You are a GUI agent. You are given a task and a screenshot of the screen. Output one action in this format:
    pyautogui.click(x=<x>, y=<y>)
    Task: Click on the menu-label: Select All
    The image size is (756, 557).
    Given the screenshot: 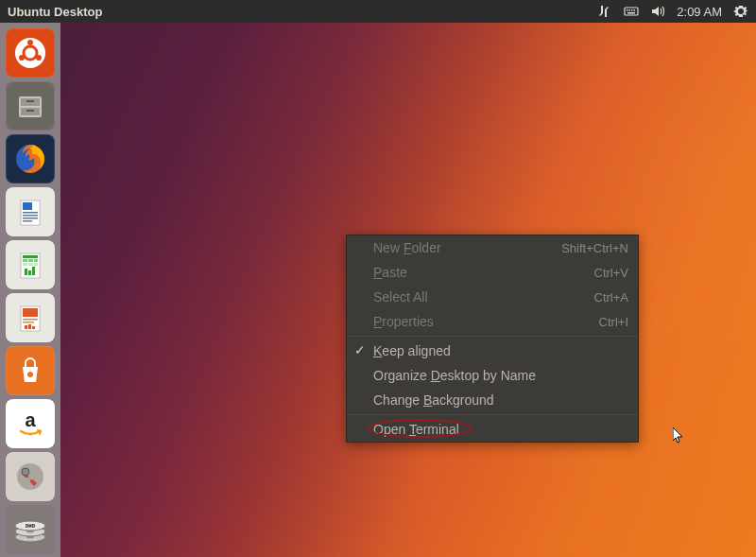 What is the action you would take?
    pyautogui.click(x=401, y=297)
    